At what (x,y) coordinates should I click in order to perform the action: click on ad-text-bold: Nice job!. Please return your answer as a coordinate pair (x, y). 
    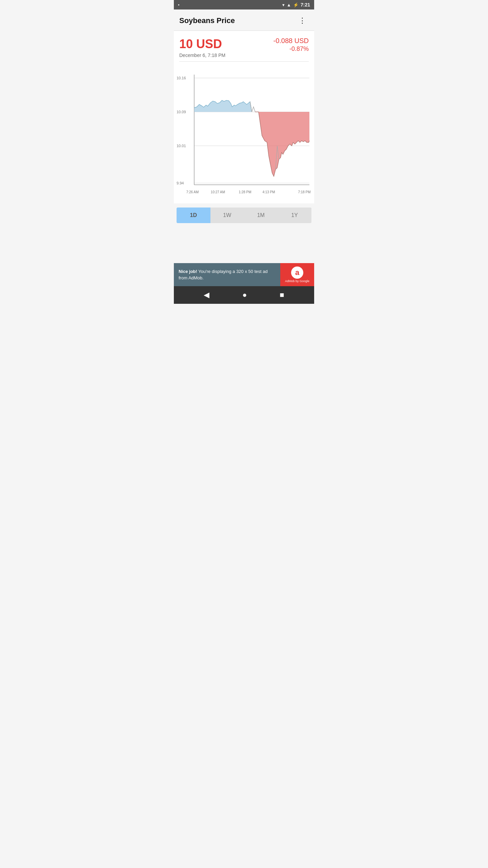
    Looking at the image, I should click on (188, 271).